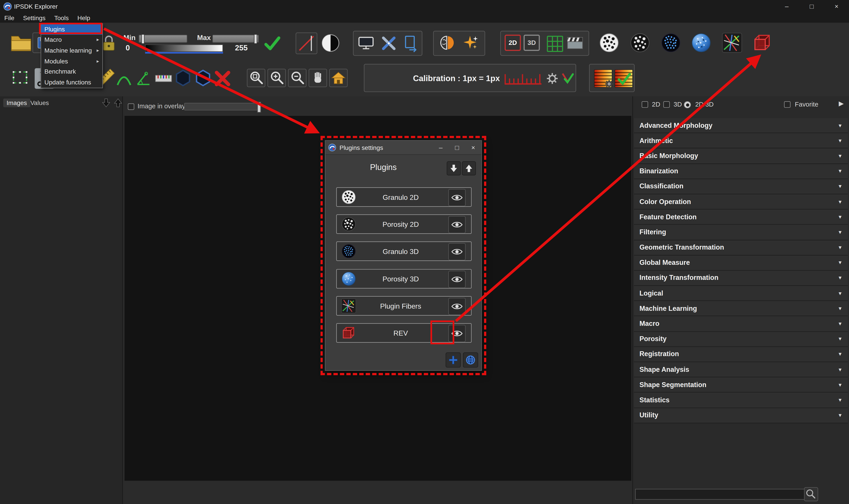 Image resolution: width=849 pixels, height=504 pixels. Describe the element at coordinates (741, 141) in the screenshot. I see `category-row-arithmetic: Arithmetic▼` at that location.